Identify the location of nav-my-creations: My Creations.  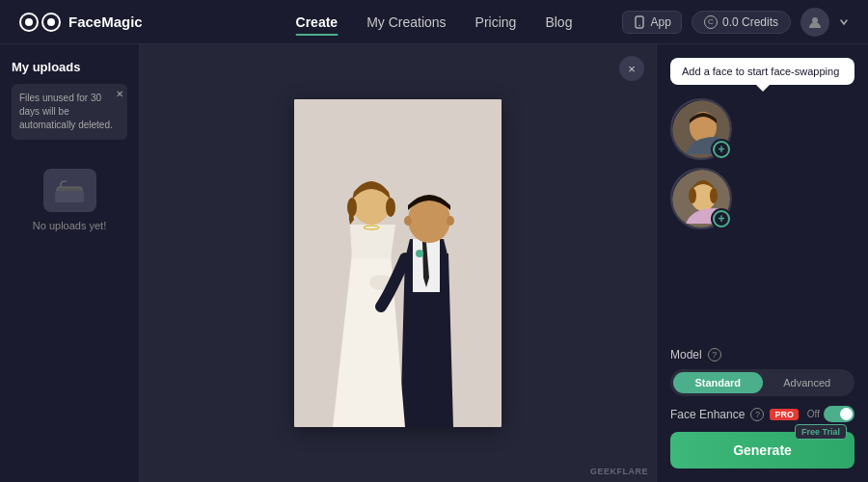
(406, 22).